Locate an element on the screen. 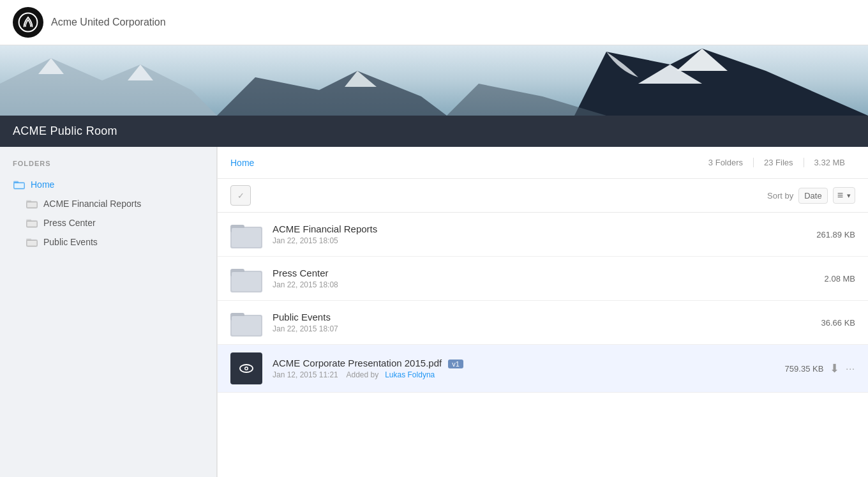 Image resolution: width=868 pixels, height=477 pixels. file-size-presentation: 759.35 KB is located at coordinates (795, 369).